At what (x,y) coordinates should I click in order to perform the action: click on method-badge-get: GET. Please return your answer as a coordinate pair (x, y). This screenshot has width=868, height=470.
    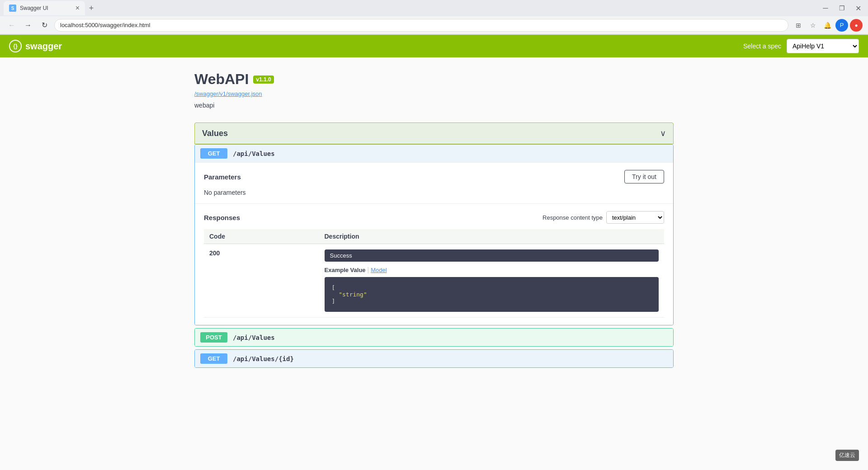
    Looking at the image, I should click on (214, 154).